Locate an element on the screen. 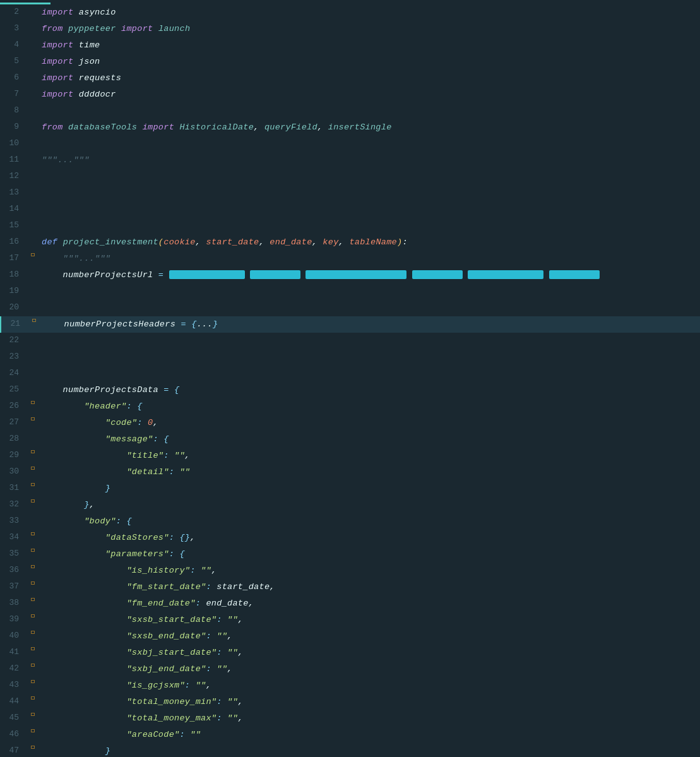 The width and height of the screenshot is (700, 757). code-line: 38◻ "fm_end_date": end_date, is located at coordinates (350, 604).